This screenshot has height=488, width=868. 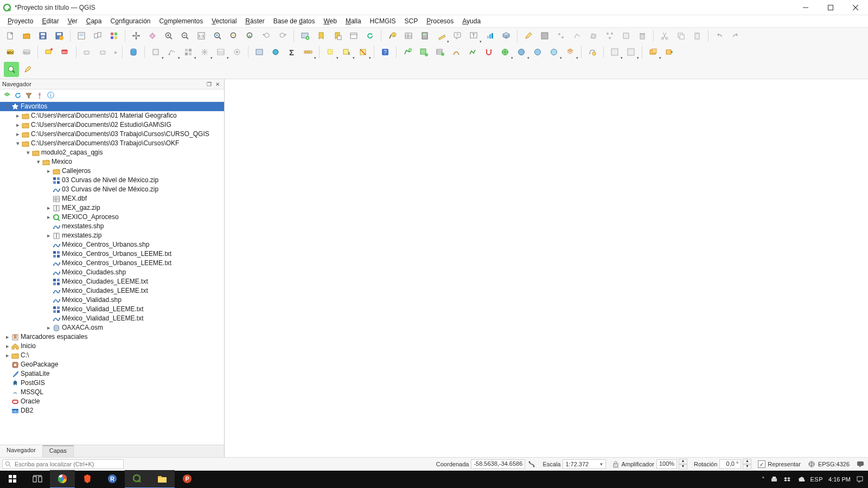 I want to click on zoom-layer-button, so click(x=250, y=36).